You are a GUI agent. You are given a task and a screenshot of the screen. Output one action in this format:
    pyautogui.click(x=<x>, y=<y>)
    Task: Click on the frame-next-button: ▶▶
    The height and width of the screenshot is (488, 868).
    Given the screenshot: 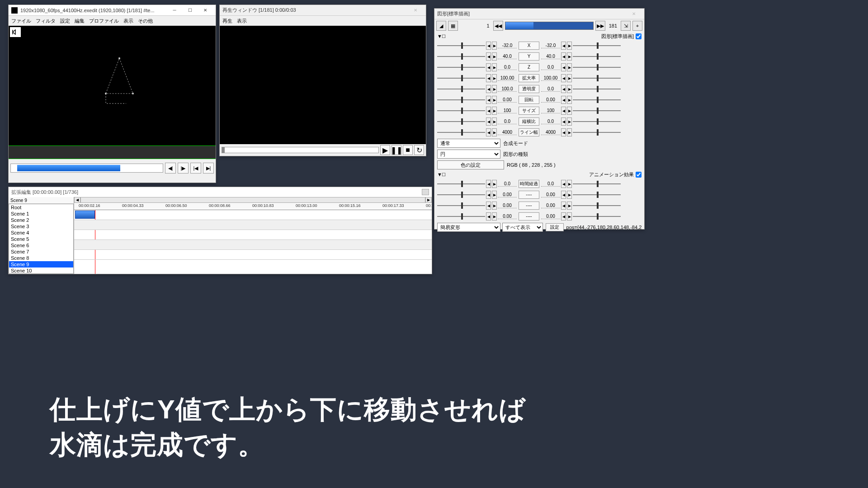 What is the action you would take?
    pyautogui.click(x=600, y=26)
    